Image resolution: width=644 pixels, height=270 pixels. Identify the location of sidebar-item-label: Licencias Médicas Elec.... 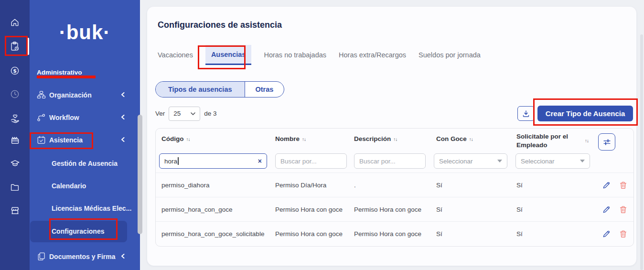
(92, 208).